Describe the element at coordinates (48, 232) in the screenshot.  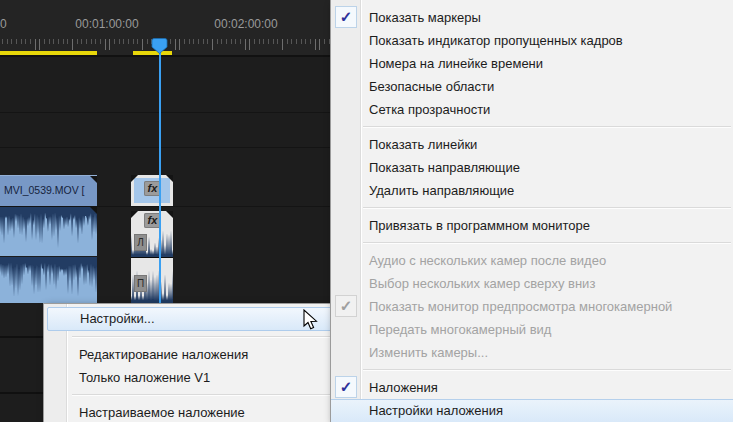
I see `audio-clip-a1` at that location.